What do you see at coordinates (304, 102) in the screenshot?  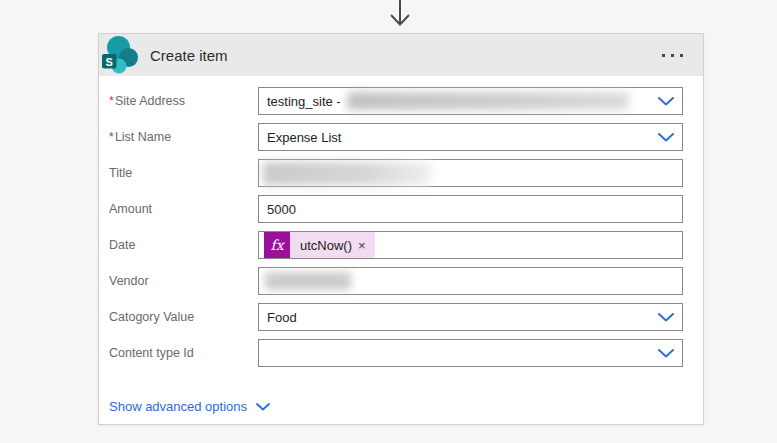 I see `field-value: testing_site -` at bounding box center [304, 102].